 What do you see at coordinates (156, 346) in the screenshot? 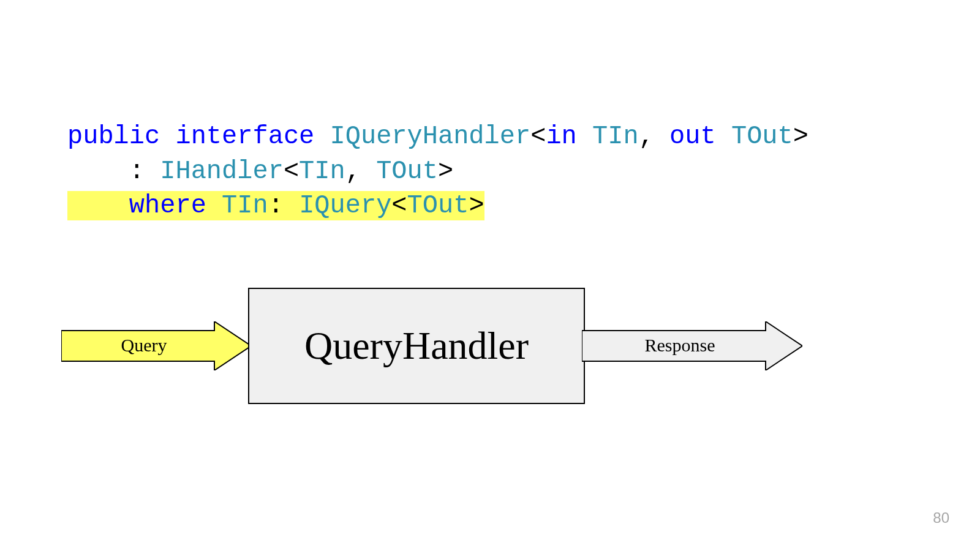
I see `query-arrow: Query` at bounding box center [156, 346].